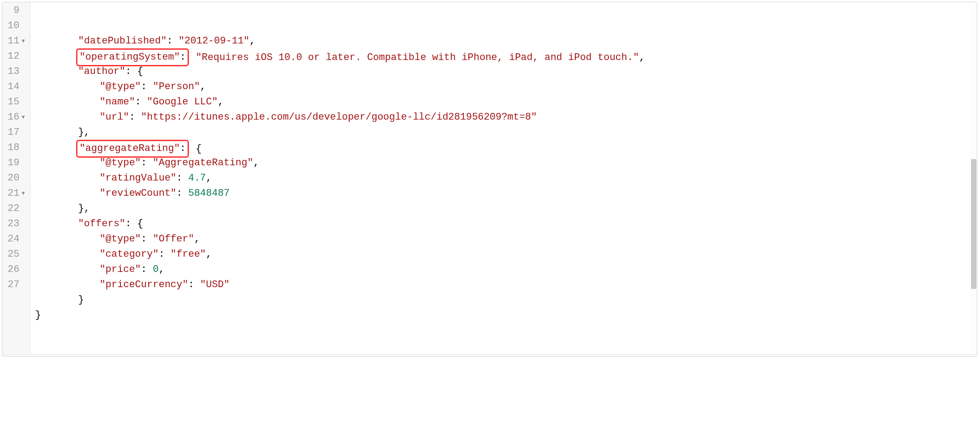  Describe the element at coordinates (16, 239) in the screenshot. I see `line-number: 24` at that location.